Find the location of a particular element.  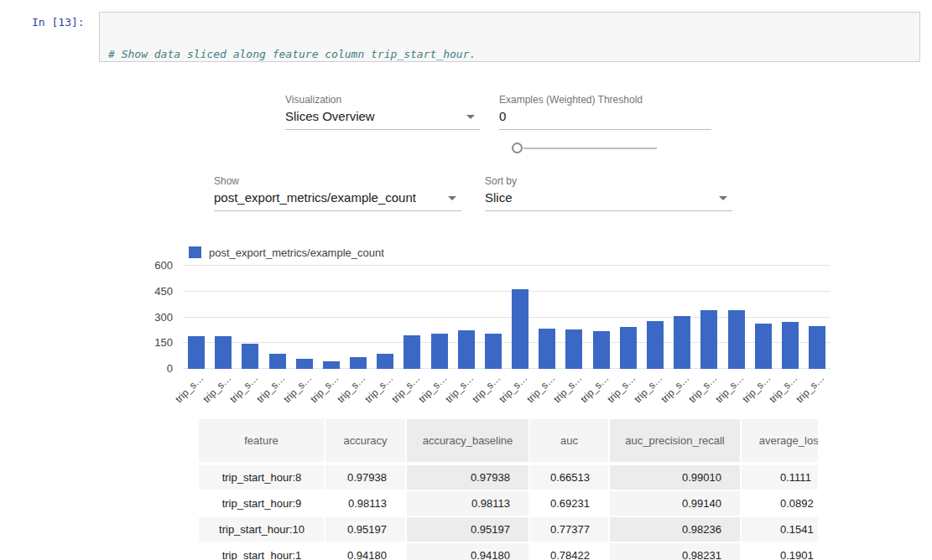

metric-cell: 0.98236 is located at coordinates (674, 530).